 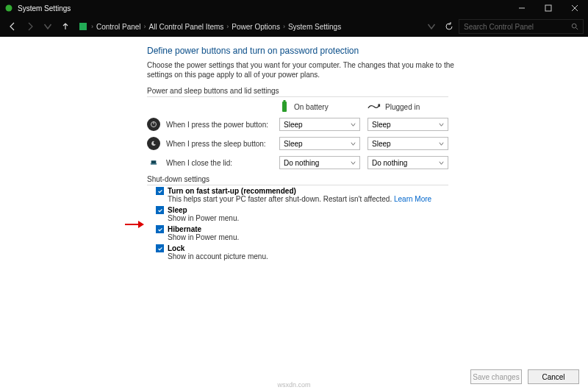 What do you see at coordinates (575, 26) in the screenshot?
I see `search-icon` at bounding box center [575, 26].